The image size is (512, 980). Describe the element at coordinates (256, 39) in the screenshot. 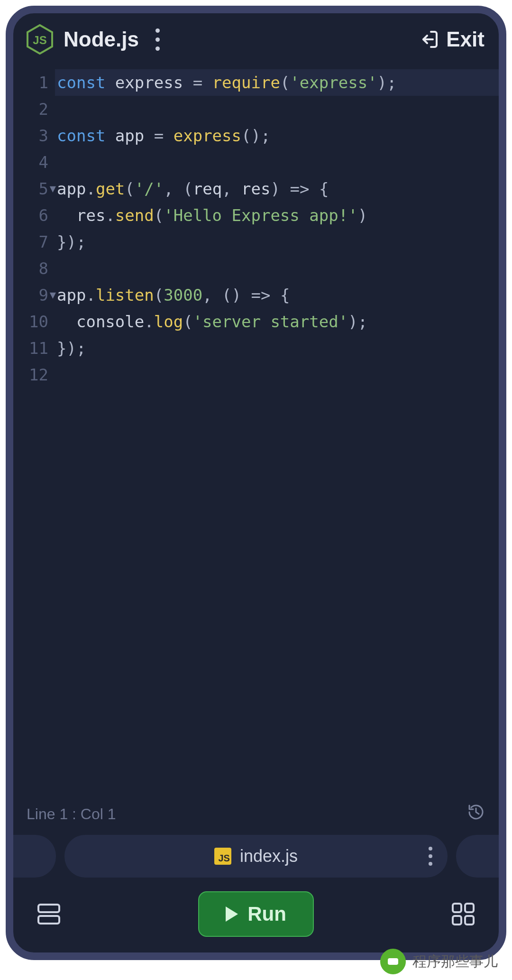

I see `top-bar: JS Node.js Exit` at that location.